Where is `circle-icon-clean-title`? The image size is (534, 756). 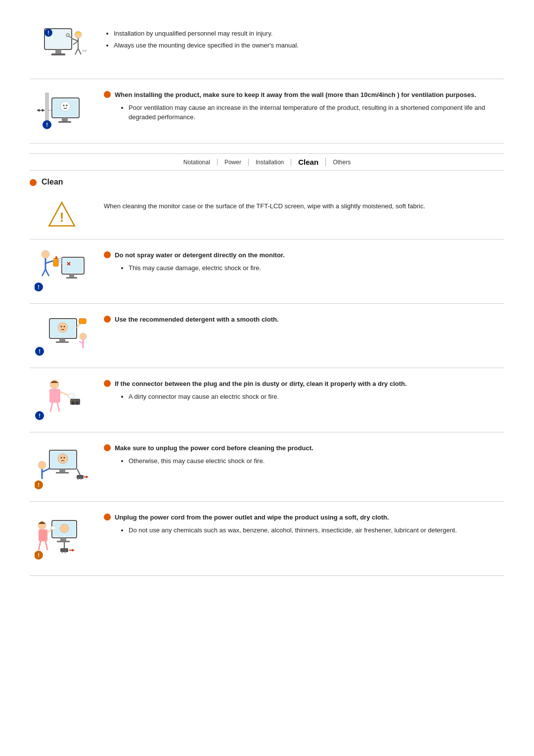 circle-icon-clean-title is located at coordinates (33, 183).